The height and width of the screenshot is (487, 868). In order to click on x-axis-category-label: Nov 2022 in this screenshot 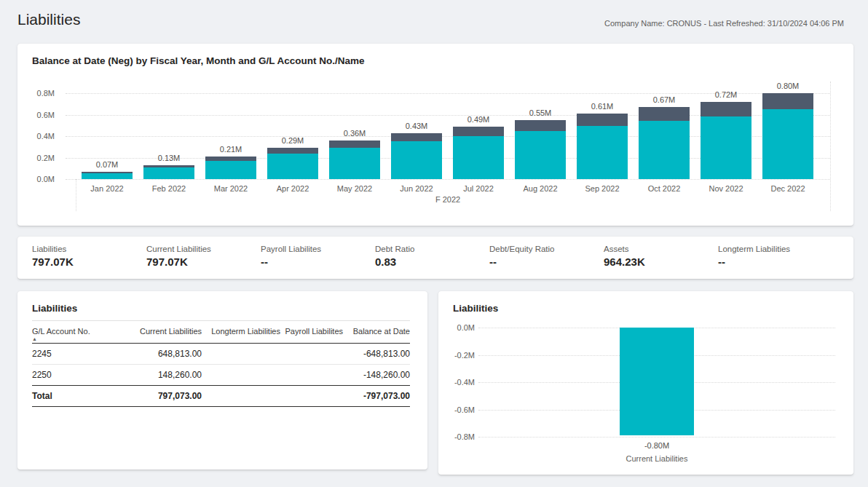, I will do `click(726, 189)`.